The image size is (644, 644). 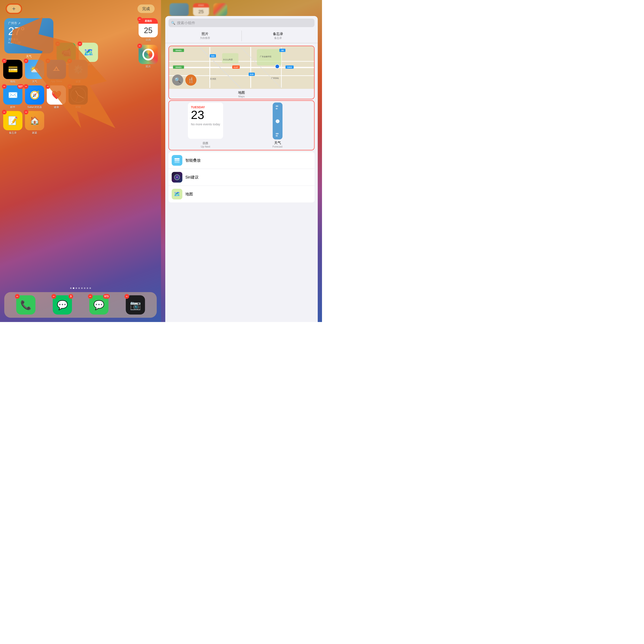 What do you see at coordinates (66, 52) in the screenshot?
I see `facetime-icon: 📹` at bounding box center [66, 52].